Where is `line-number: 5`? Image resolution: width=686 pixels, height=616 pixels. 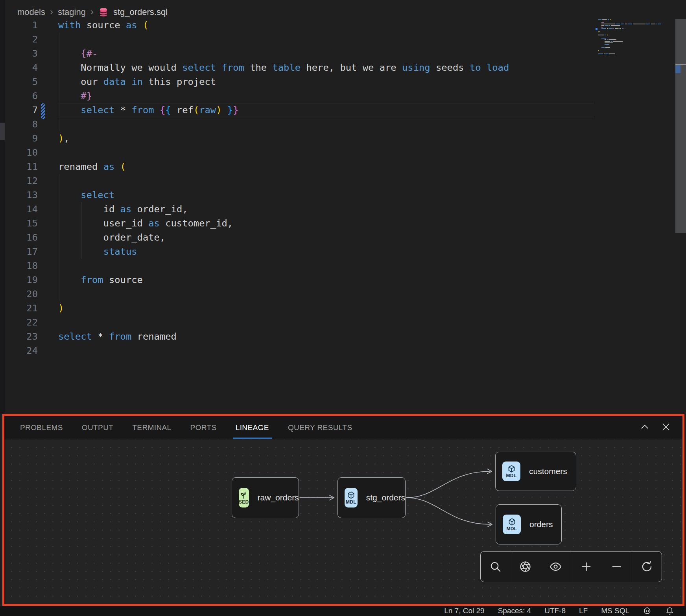
line-number: 5 is located at coordinates (19, 82).